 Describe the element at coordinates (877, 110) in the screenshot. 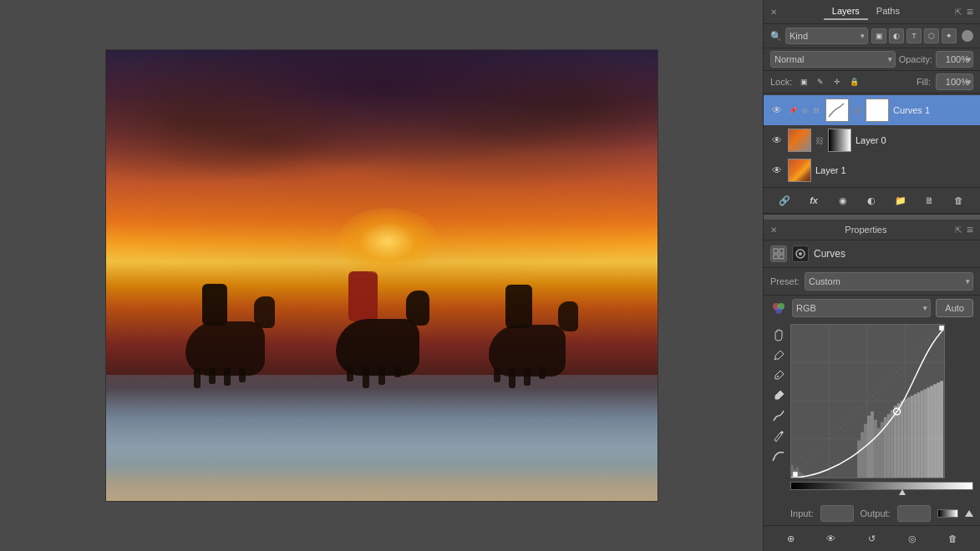

I see `layer-mask-curves1` at that location.